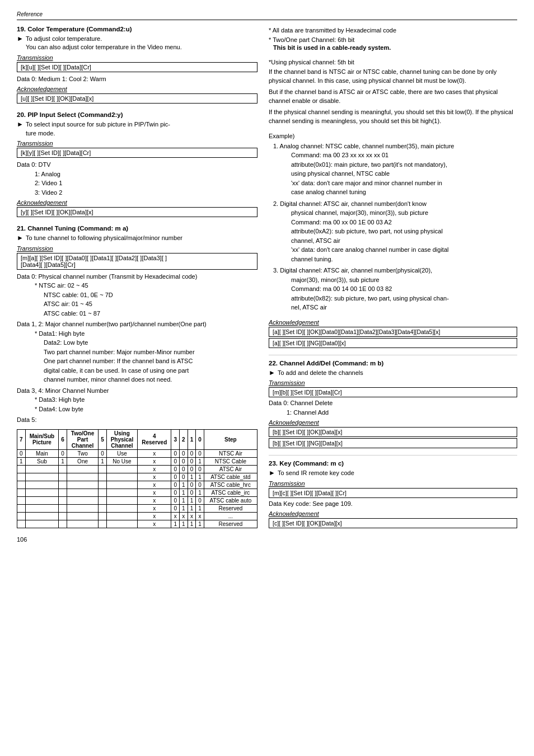 The height and width of the screenshot is (756, 534). Describe the element at coordinates (138, 500) in the screenshot. I see `table-row: x0110ATSC cable auto` at that location.